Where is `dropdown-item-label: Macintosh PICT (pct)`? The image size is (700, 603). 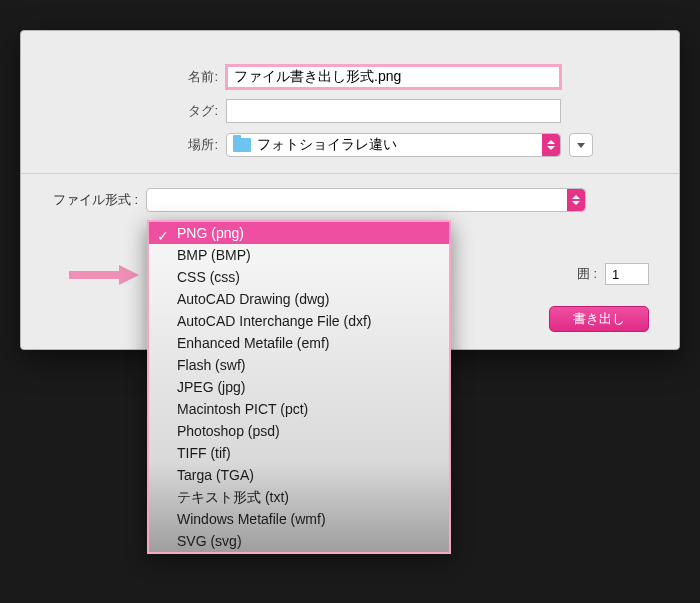 dropdown-item-label: Macintosh PICT (pct) is located at coordinates (242, 409).